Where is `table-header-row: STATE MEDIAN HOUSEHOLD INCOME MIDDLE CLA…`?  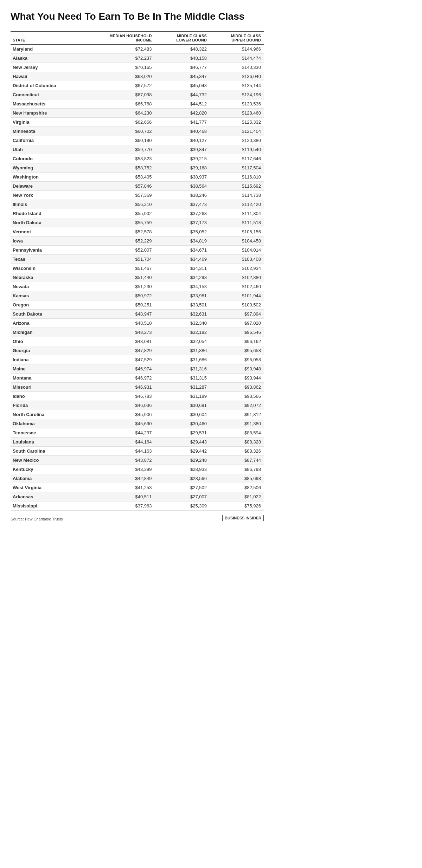 table-header-row: STATE MEDIAN HOUSEHOLD INCOME MIDDLE CLA… is located at coordinates (137, 38).